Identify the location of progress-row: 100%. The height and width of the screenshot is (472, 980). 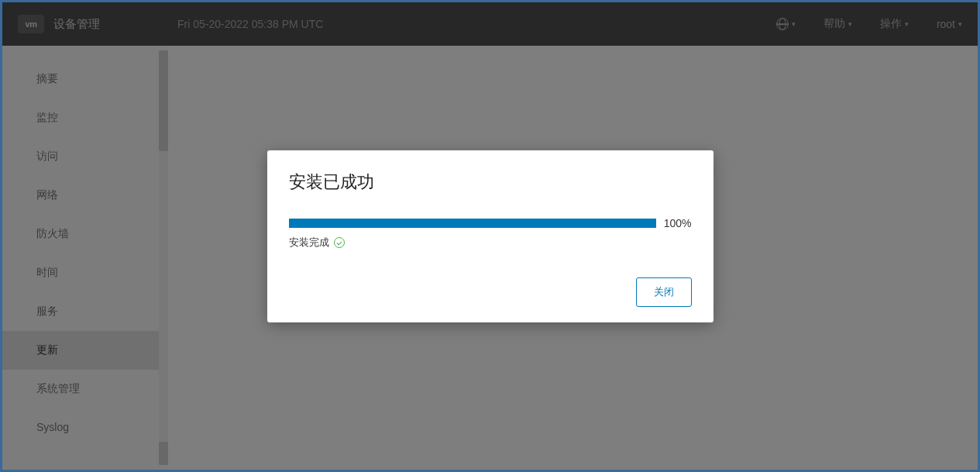
(490, 223).